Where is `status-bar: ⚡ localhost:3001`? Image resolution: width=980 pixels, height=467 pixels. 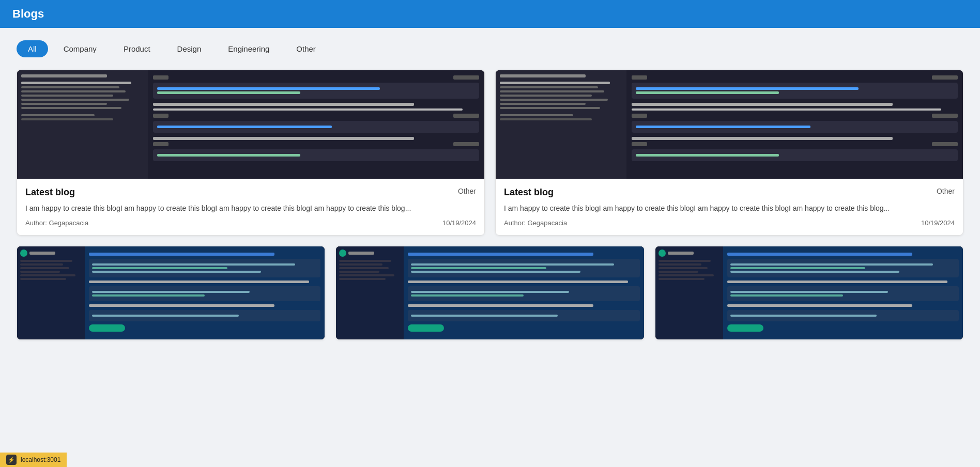 status-bar: ⚡ localhost:3001 is located at coordinates (33, 460).